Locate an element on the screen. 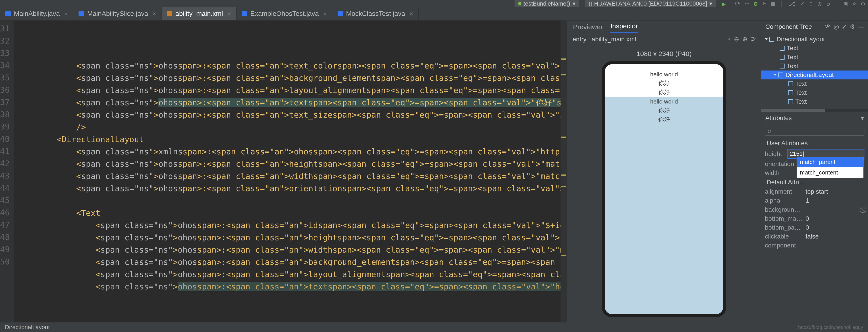 The height and width of the screenshot is (332, 868). minimize-icon: — is located at coordinates (861, 27).